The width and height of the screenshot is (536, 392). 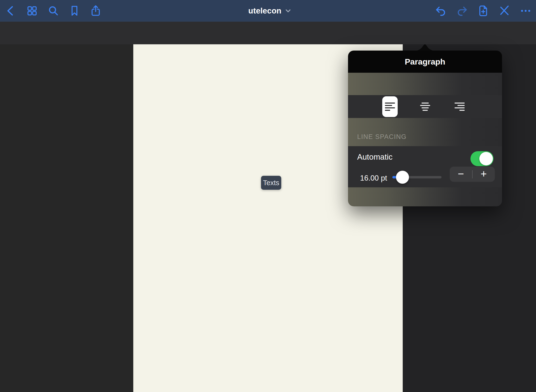 I want to click on add-page-icon, so click(x=483, y=11).